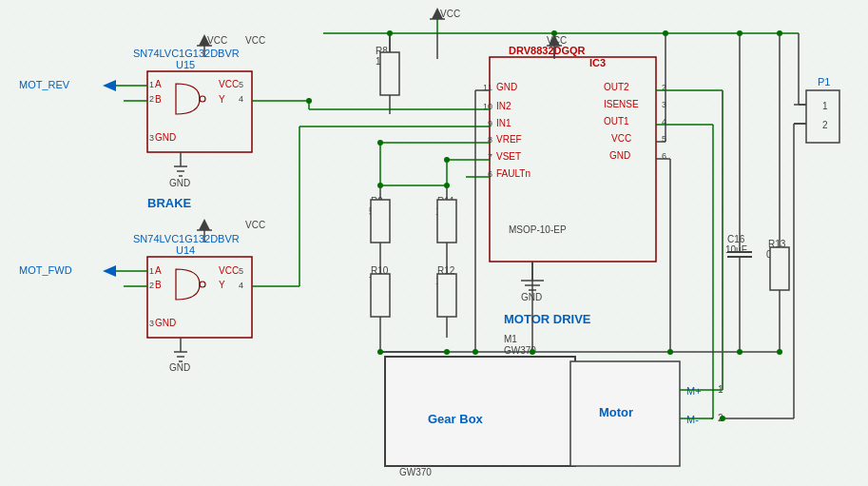 This screenshot has height=486, width=868. I want to click on svg-text: M+, so click(694, 391).